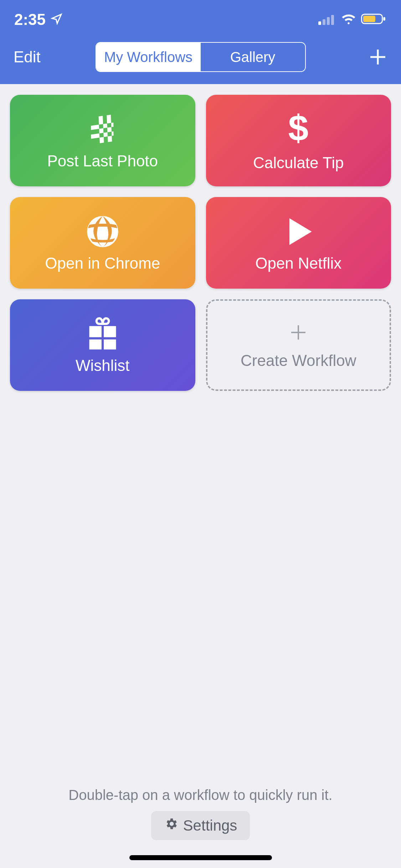  What do you see at coordinates (200, 42) in the screenshot?
I see `header: 2:35` at bounding box center [200, 42].